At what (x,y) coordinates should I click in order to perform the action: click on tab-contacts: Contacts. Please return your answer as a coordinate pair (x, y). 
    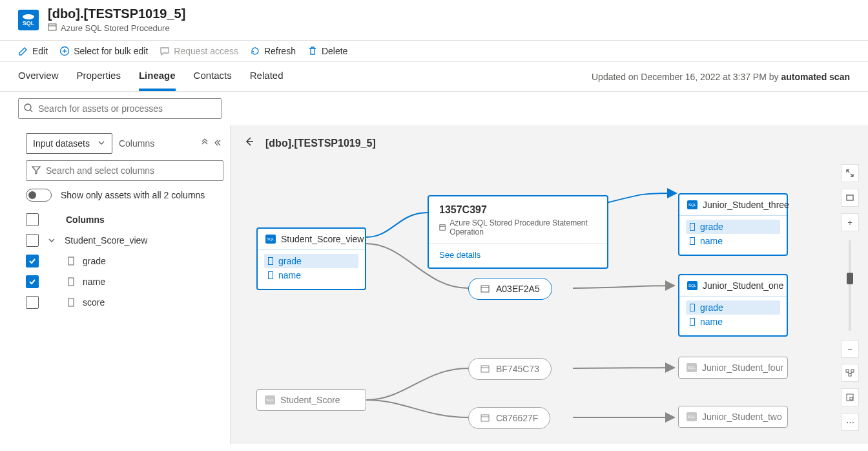
    Looking at the image, I should click on (213, 76).